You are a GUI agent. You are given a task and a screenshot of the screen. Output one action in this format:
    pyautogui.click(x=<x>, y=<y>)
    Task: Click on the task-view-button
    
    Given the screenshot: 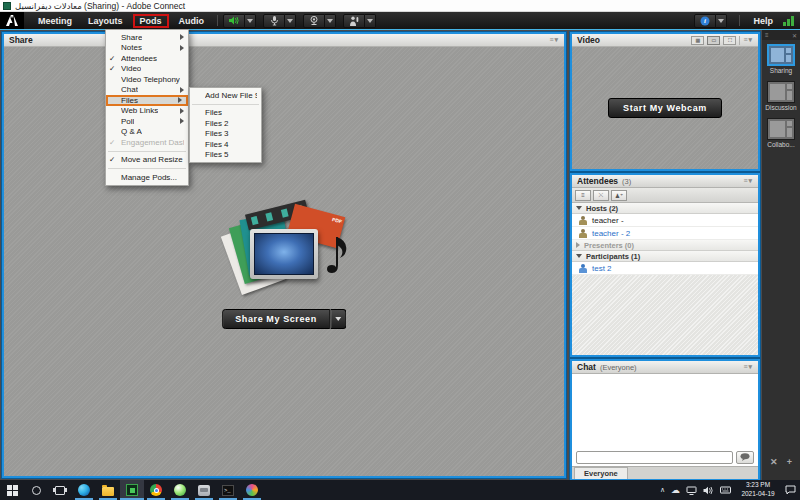 What is the action you would take?
    pyautogui.click(x=60, y=490)
    